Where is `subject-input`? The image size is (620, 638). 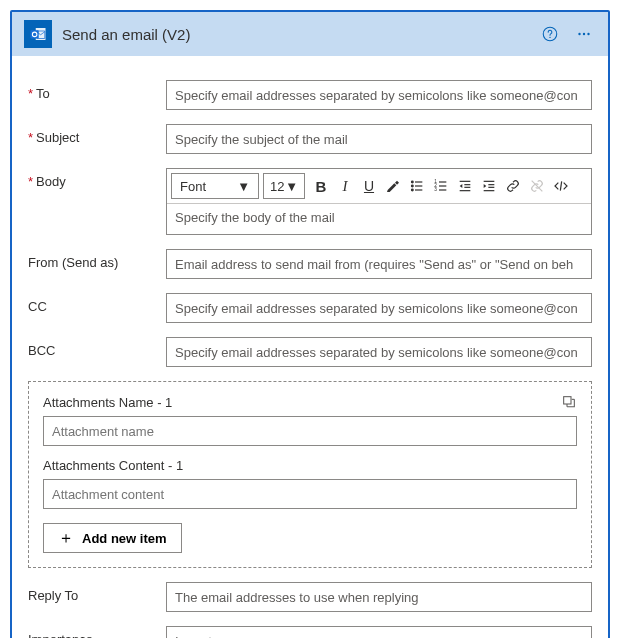
subject-input is located at coordinates (379, 139).